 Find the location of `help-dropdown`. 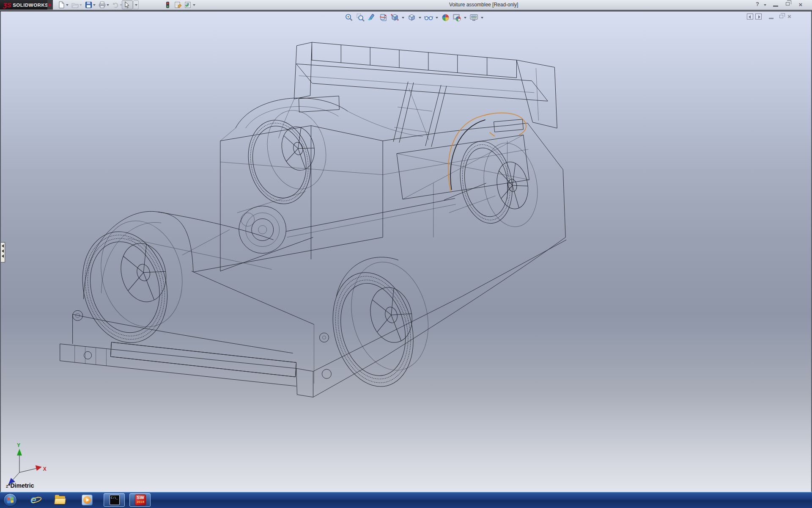

help-dropdown is located at coordinates (765, 5).